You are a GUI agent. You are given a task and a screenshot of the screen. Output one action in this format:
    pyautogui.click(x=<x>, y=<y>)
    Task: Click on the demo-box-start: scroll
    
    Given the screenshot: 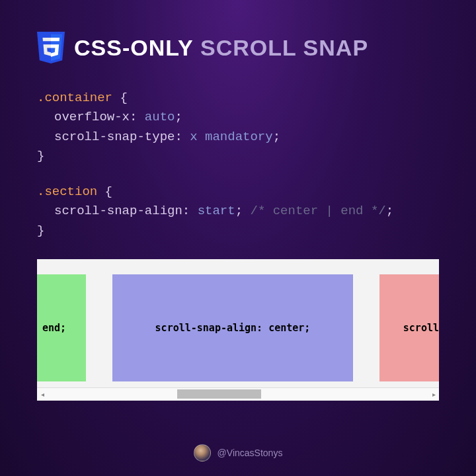 What is the action you would take?
    pyautogui.click(x=409, y=328)
    